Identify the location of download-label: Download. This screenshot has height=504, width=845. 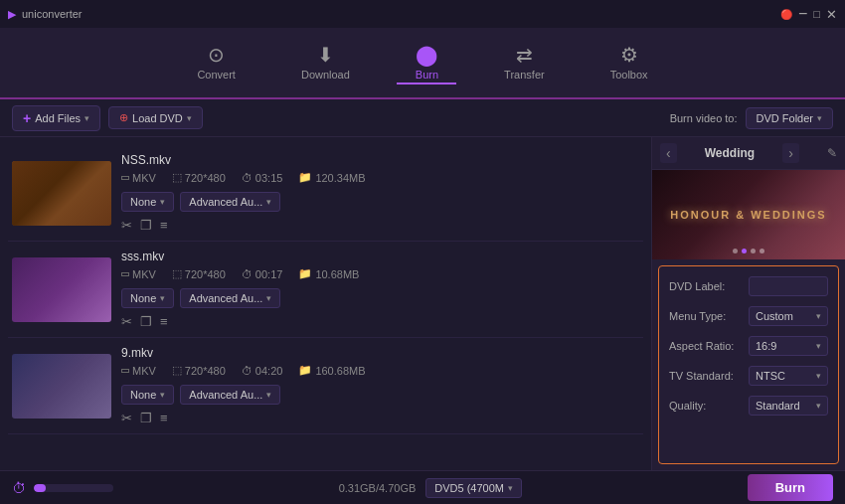
(326, 75).